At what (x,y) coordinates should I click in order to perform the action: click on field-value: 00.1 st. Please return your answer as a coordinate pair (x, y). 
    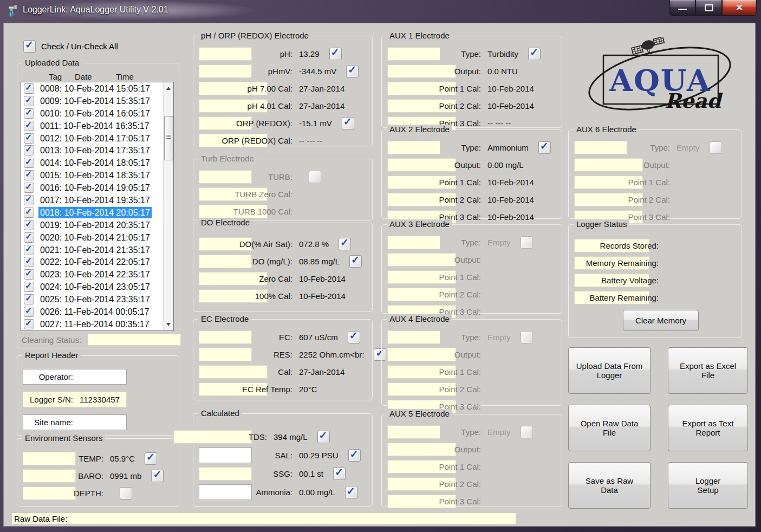
    Looking at the image, I should click on (311, 474).